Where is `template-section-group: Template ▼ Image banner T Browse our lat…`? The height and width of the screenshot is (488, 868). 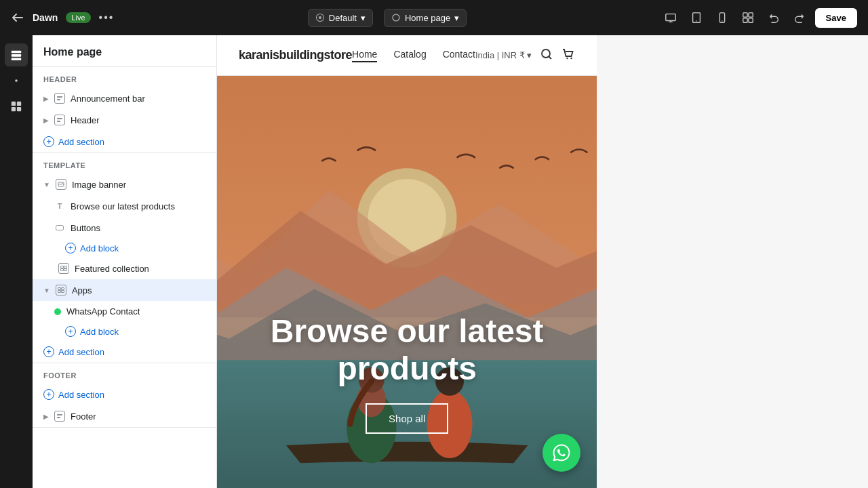 template-section-group: Template ▼ Image banner T Browse our lat… is located at coordinates (125, 258).